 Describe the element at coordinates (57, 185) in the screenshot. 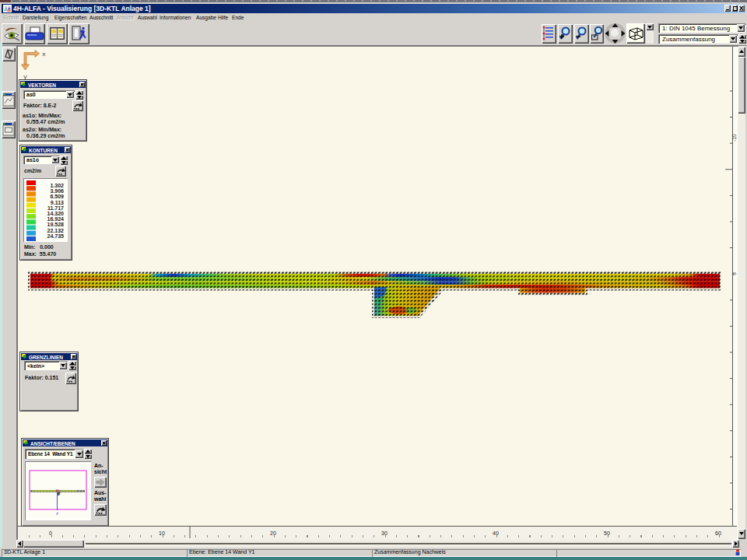

I see `svg-text: 1.302` at that location.